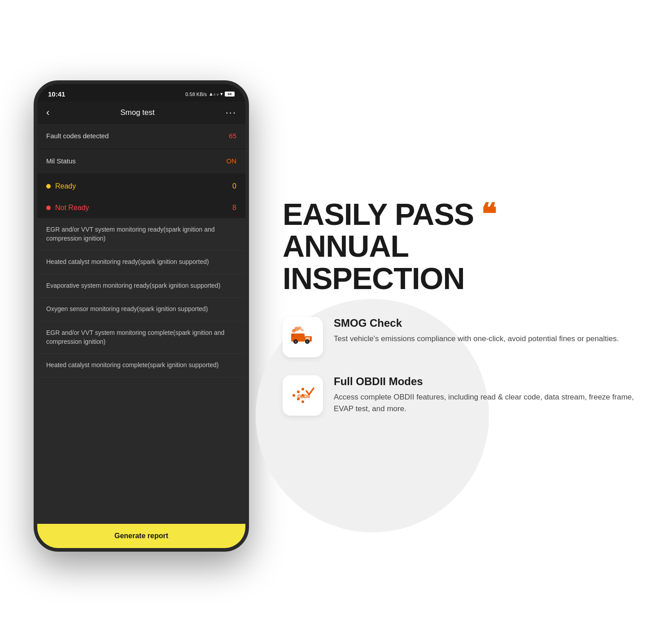 The height and width of the screenshot is (632, 672). Describe the element at coordinates (48, 208) in the screenshot. I see `not-ready-dot` at that location.